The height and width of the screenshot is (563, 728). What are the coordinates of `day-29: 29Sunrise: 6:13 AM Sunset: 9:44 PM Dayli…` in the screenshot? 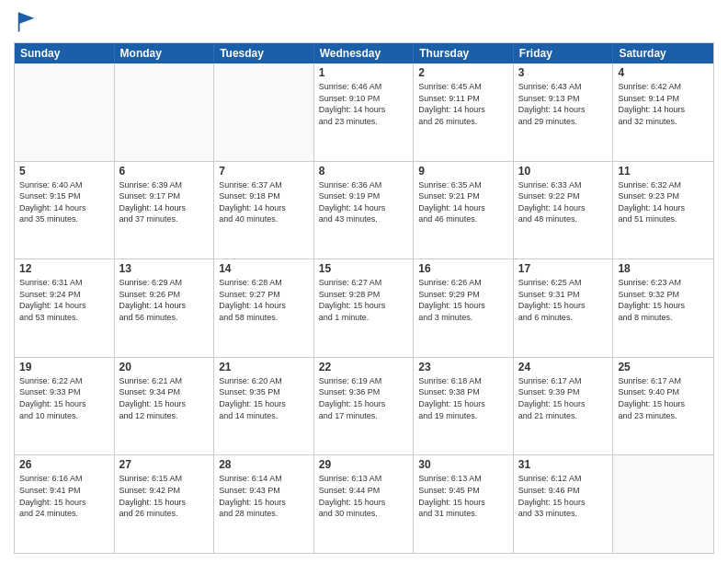 It's located at (364, 504).